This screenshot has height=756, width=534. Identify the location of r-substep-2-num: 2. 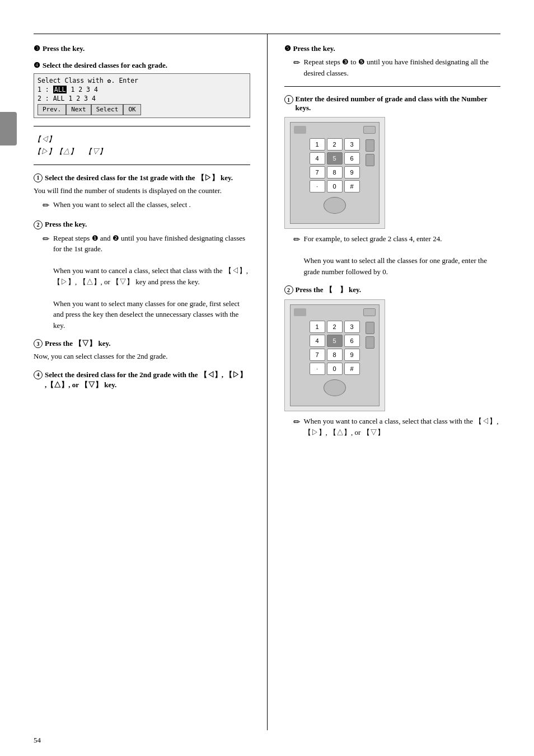
(289, 290).